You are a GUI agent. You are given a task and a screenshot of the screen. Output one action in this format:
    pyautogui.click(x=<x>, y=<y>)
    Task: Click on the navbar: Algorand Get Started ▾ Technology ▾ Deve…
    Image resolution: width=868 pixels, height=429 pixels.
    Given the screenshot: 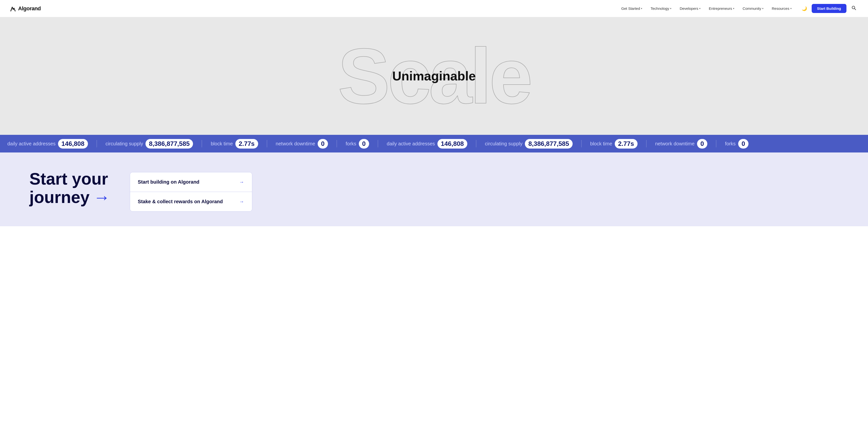 What is the action you would take?
    pyautogui.click(x=434, y=9)
    